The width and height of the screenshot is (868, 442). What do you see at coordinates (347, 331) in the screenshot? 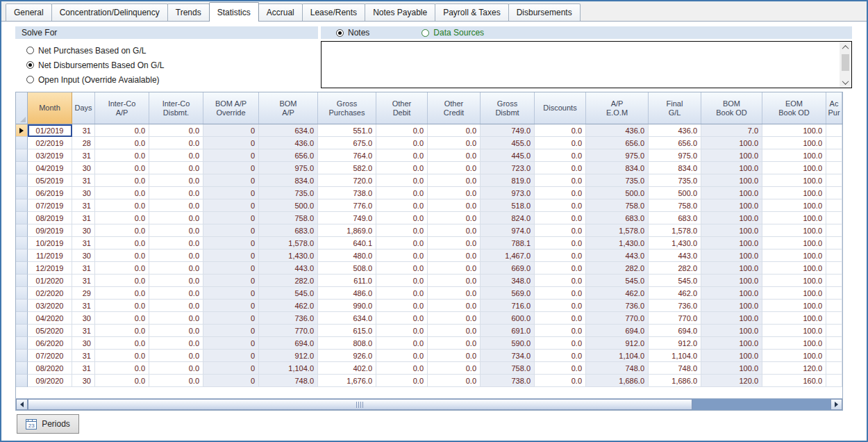
I see `cell-gross-purchases: 615.0` at bounding box center [347, 331].